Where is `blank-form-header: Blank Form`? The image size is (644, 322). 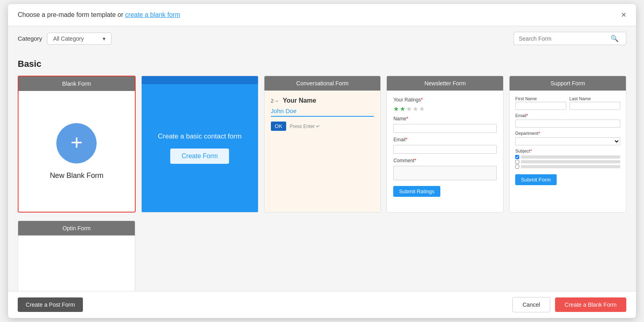
blank-form-header: Blank Form is located at coordinates (76, 84).